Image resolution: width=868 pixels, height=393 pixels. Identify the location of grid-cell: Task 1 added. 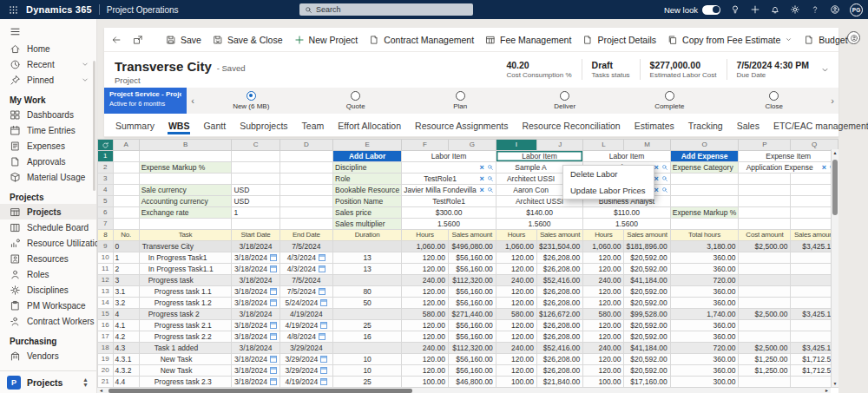
(186, 349).